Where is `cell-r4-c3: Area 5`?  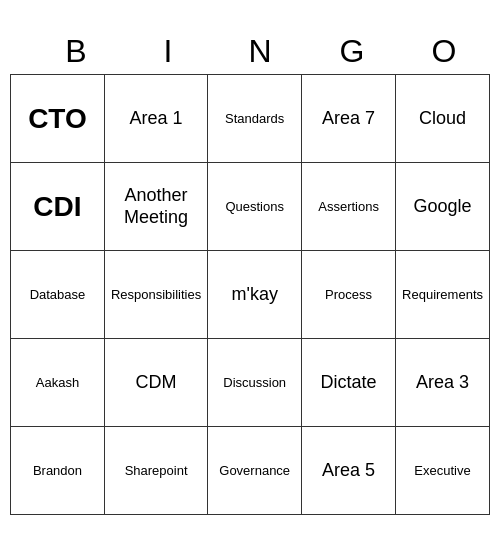 cell-r4-c3: Area 5 is located at coordinates (349, 471).